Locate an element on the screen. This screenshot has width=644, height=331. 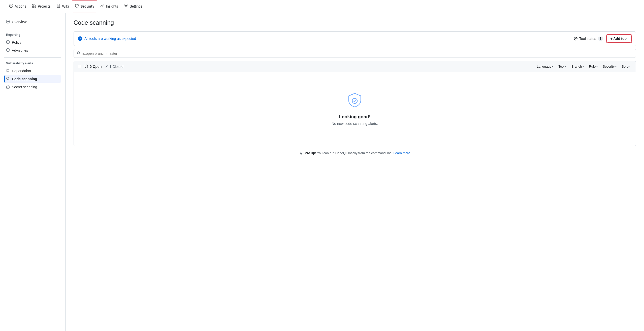
alerts-header-right: Language ▾ Tool ▾ Branch ▾ Rule ▾ is located at coordinates (583, 67).